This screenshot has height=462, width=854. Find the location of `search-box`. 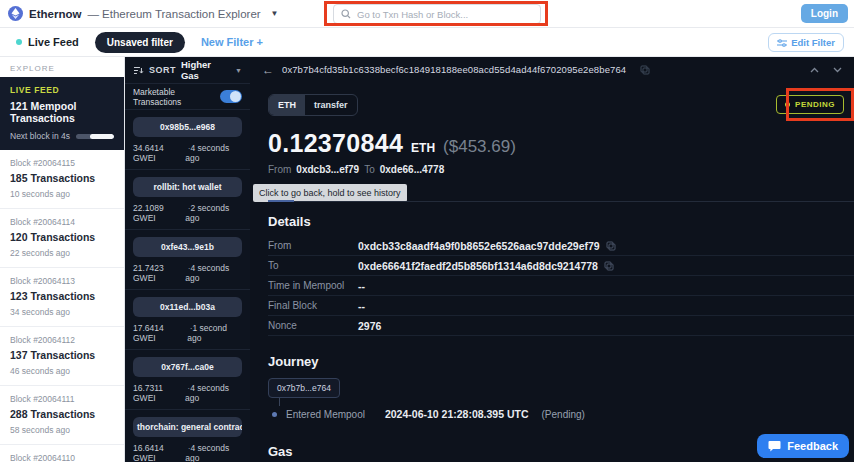

search-box is located at coordinates (437, 14).